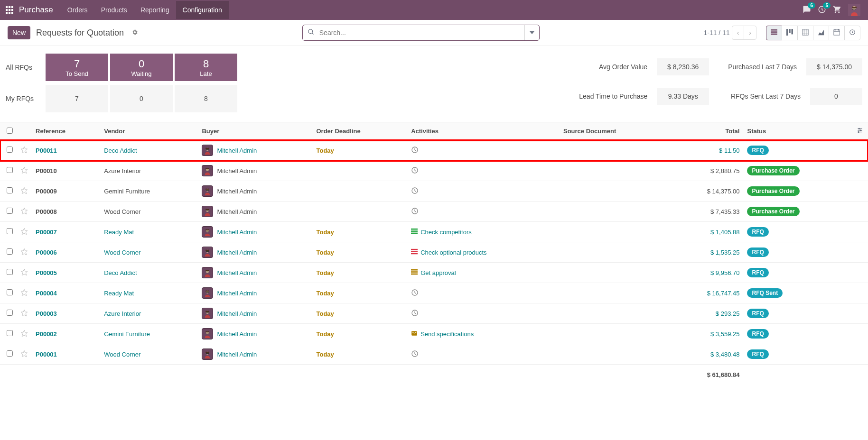 The width and height of the screenshot is (868, 440). Describe the element at coordinates (805, 33) in the screenshot. I see `view-pivot` at that location.